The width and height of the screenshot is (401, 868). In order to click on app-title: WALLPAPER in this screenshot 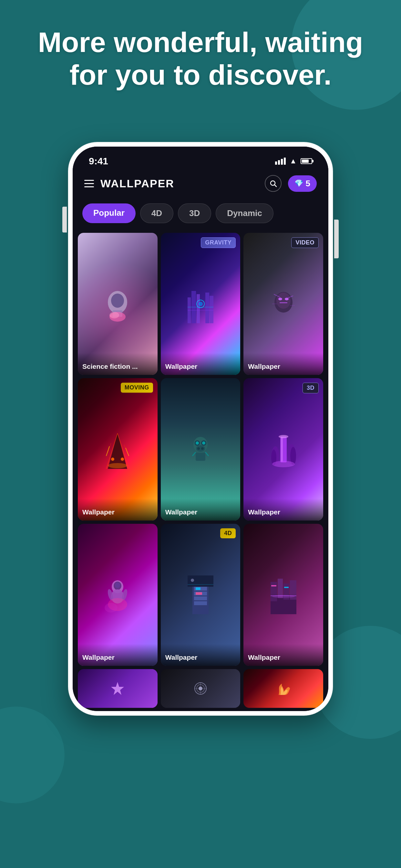, I will do `click(137, 184)`.